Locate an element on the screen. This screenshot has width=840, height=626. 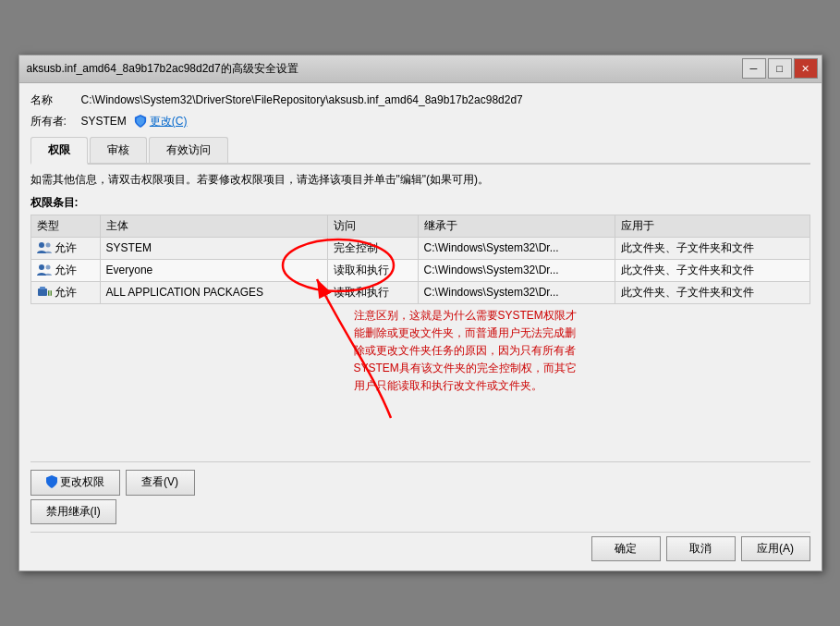
name-row: 名称 C:\Windows\System32\DriverStore\FileR… is located at coordinates (420, 100).